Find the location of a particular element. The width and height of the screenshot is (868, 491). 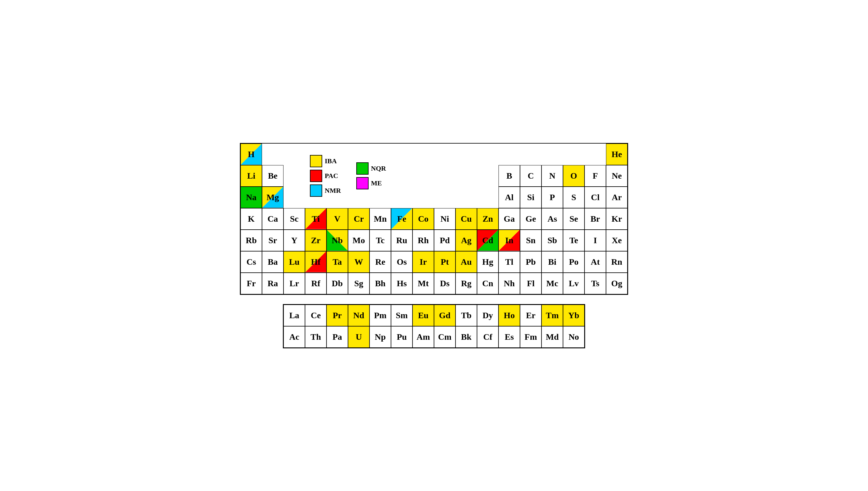

legend-label-pac: PAC is located at coordinates (332, 176).